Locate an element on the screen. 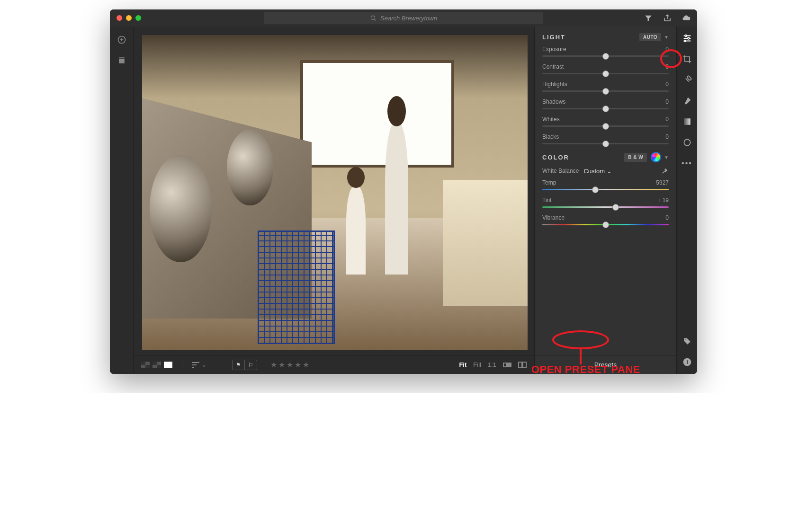 The height and width of the screenshot is (532, 807). flag-filter: ⚑ ⚐ is located at coordinates (244, 365).